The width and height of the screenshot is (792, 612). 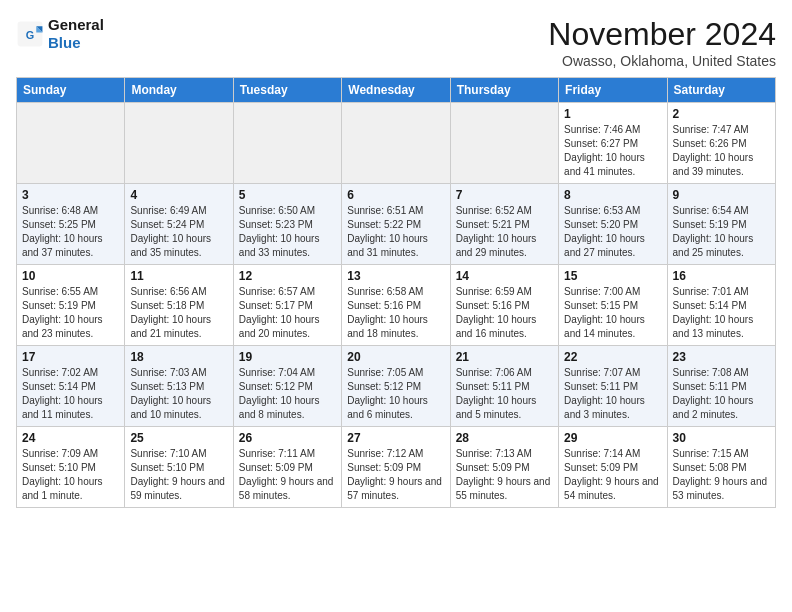 What do you see at coordinates (613, 306) in the screenshot?
I see `calendar-cell: 15Sunrise: 7:00 AM Sunset: 5:15 PM Dayli…` at bounding box center [613, 306].